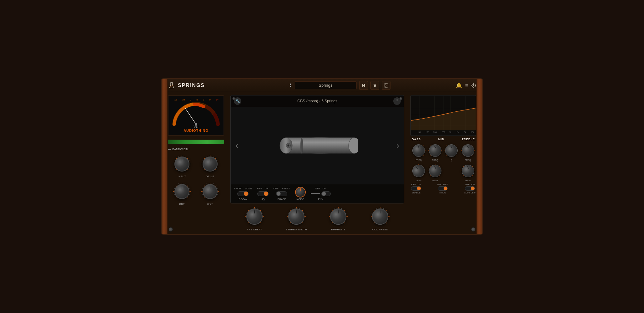 This screenshot has width=644, height=313. I want to click on enable-switch-group: OFF ON ENABLE, so click(416, 188).